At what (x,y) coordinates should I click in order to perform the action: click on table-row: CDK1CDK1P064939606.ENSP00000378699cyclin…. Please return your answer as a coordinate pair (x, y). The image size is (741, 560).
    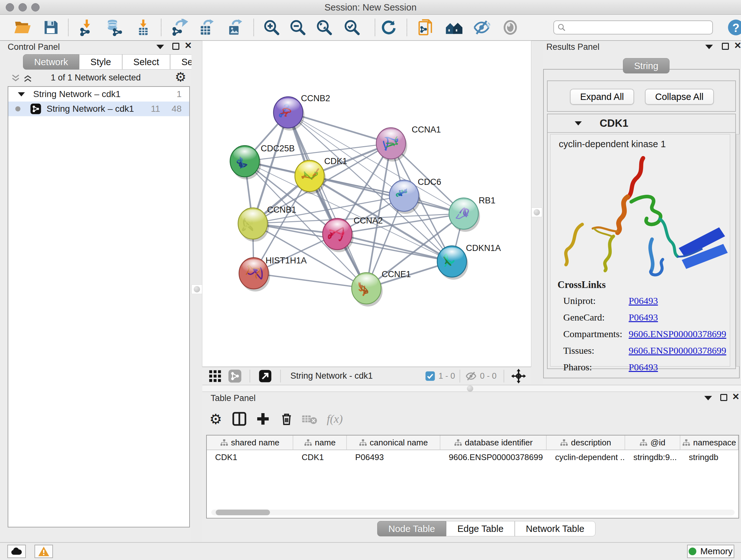
    Looking at the image, I should click on (472, 457).